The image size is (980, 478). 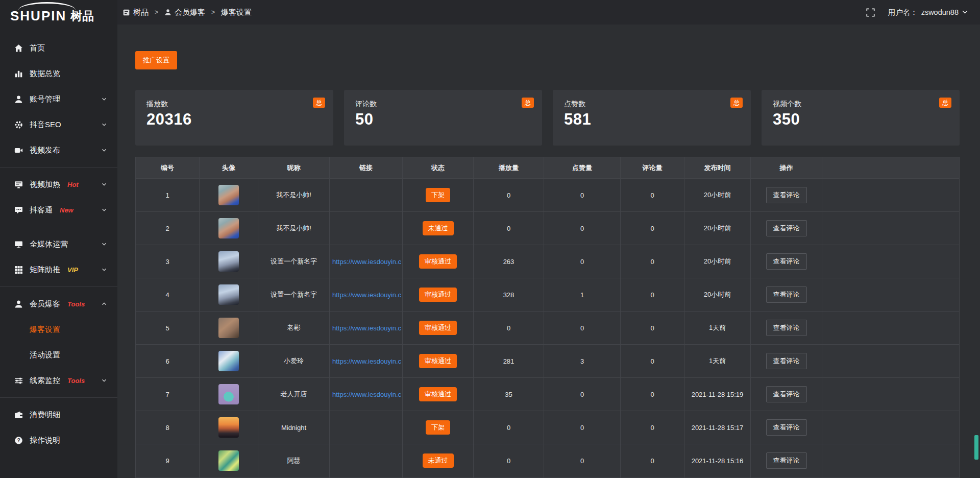 I want to click on column-header: 发布时间, so click(x=718, y=168).